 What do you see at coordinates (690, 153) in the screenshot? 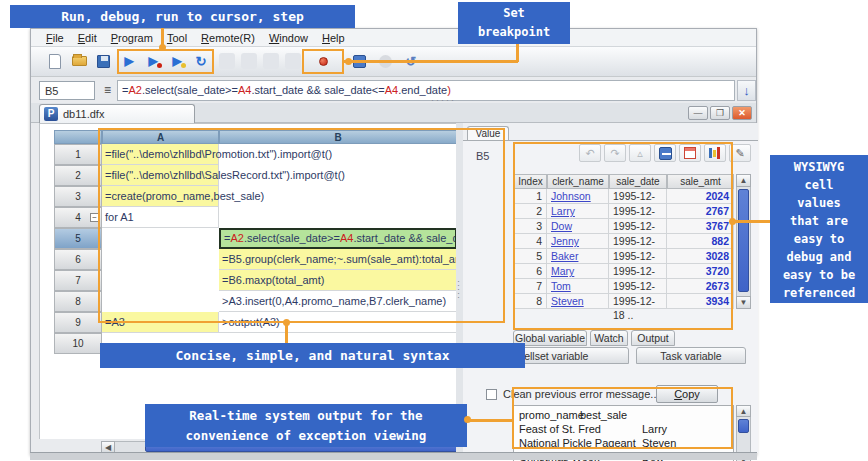
I see `cellset-view-icon` at bounding box center [690, 153].